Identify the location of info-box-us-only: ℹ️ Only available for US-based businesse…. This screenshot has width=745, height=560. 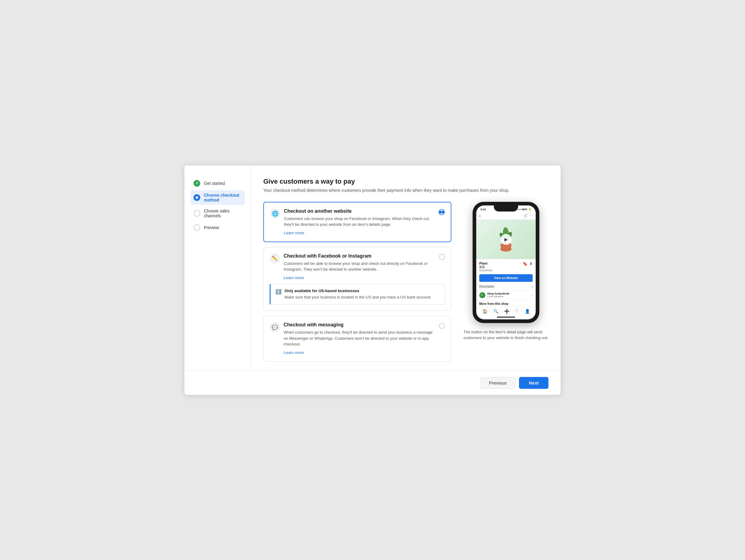
(357, 294).